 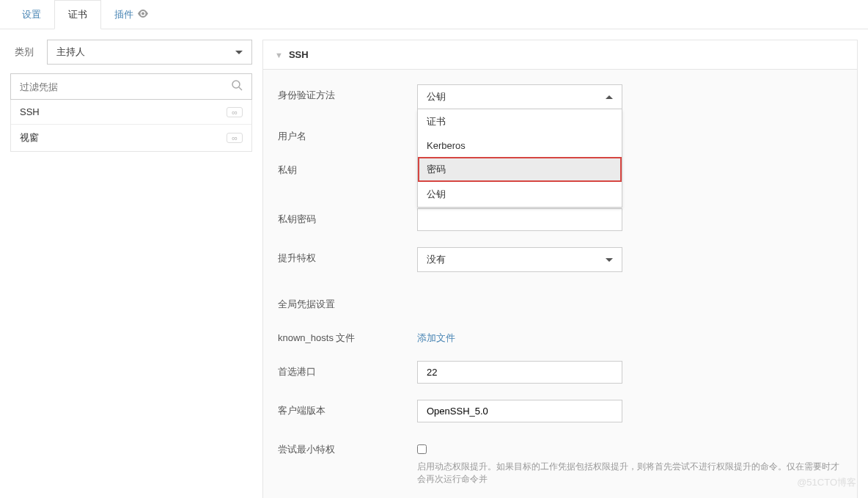 I want to click on row-known-hosts: known_hosts 文件 添加文件, so click(x=560, y=336).